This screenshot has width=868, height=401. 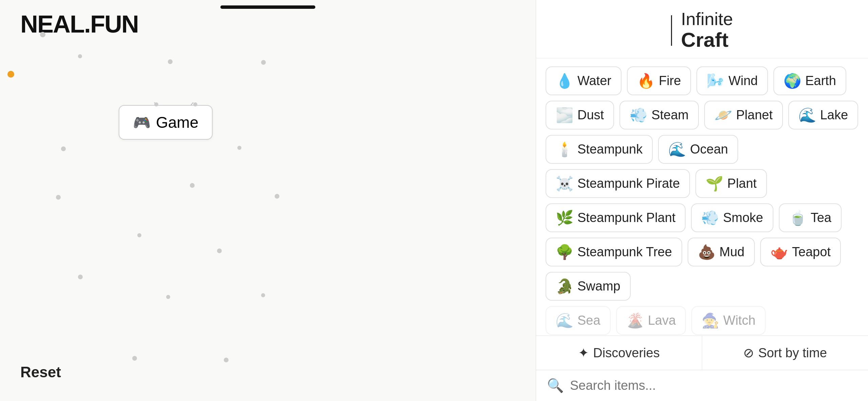 I want to click on game-element: 🎮 Game, so click(x=165, y=122).